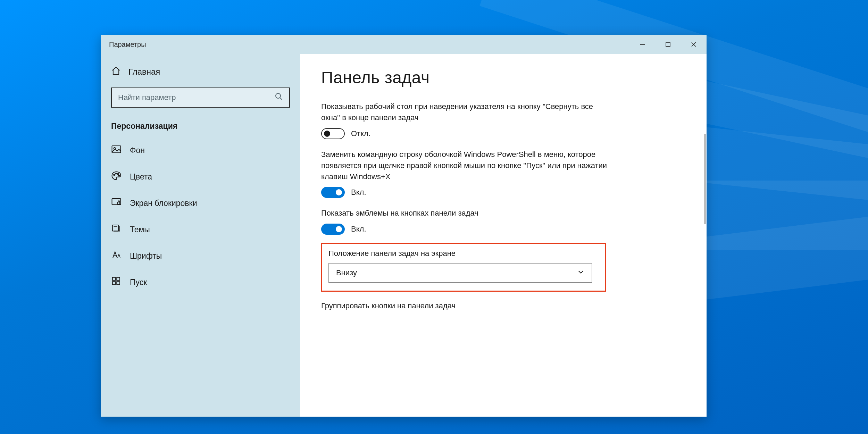  What do you see at coordinates (333, 229) in the screenshot?
I see `toggle-badges` at bounding box center [333, 229].